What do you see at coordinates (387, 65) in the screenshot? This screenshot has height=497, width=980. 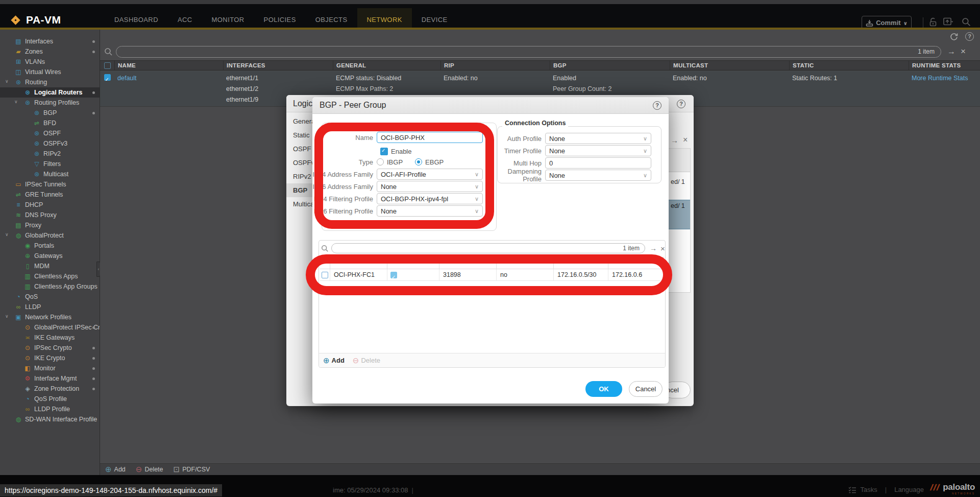 I see `column-header: GENERAL` at bounding box center [387, 65].